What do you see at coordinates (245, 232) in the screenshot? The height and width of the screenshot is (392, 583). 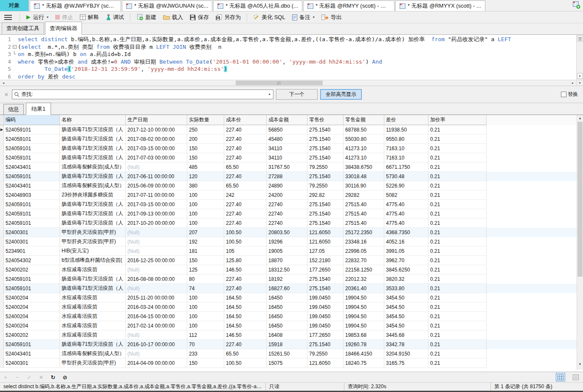 I see `table-cell: 100.50` at bounding box center [245, 232].